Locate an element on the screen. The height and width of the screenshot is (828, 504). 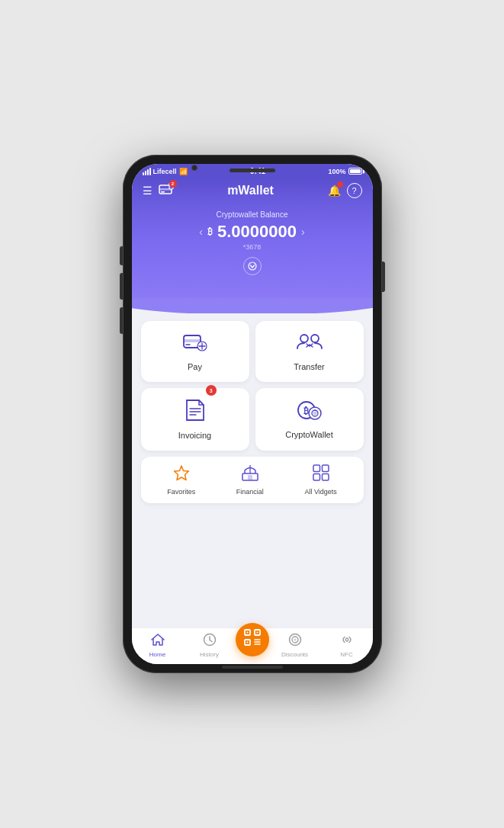
nfc-label: NFC is located at coordinates (346, 654).